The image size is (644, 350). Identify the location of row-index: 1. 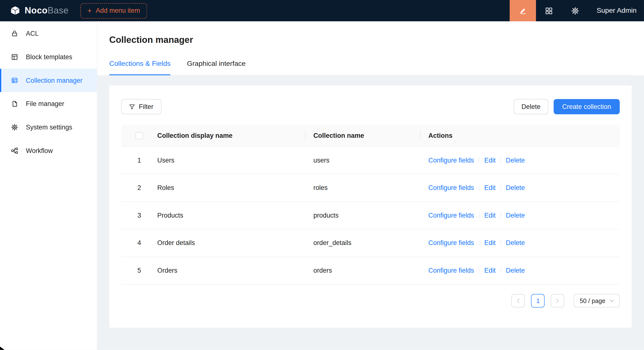
(140, 160).